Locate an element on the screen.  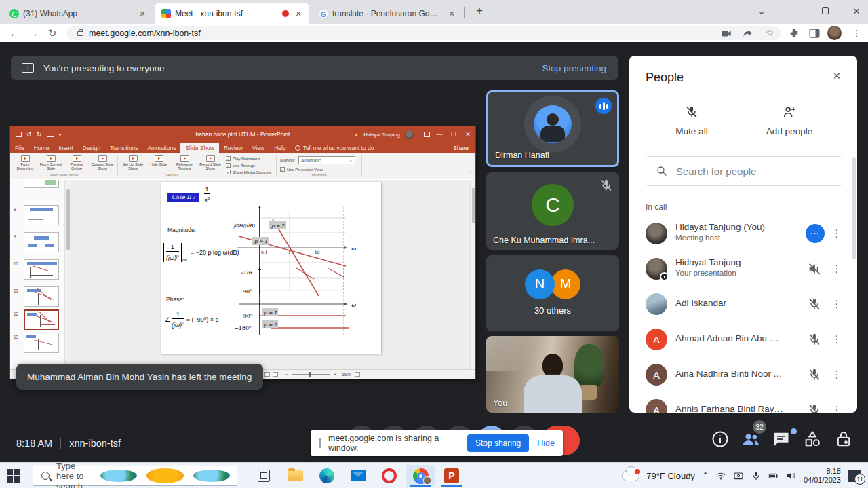
menu-transitions: Transitions is located at coordinates (123, 148).